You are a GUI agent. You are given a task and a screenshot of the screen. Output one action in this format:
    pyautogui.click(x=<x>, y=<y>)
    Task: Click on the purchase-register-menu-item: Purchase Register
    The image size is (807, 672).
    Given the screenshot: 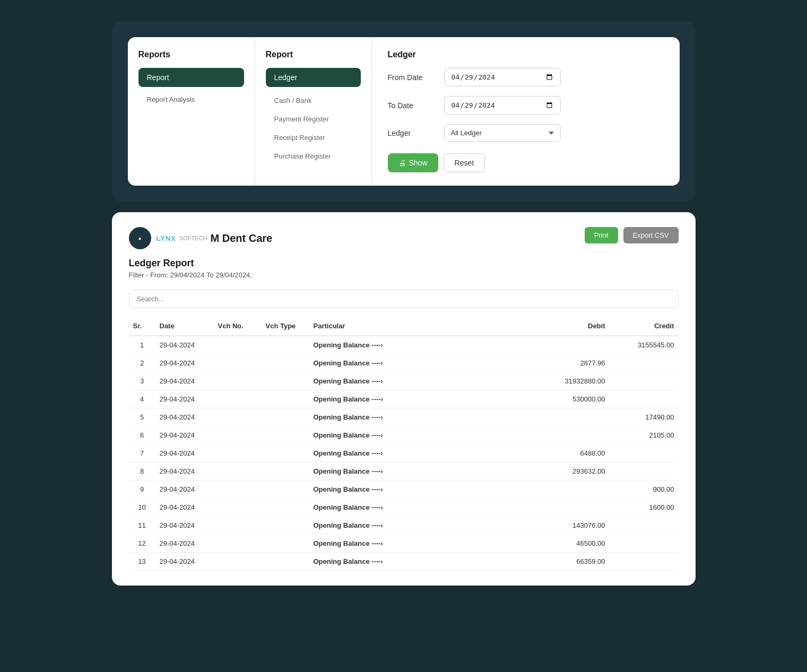 What is the action you would take?
    pyautogui.click(x=313, y=156)
    